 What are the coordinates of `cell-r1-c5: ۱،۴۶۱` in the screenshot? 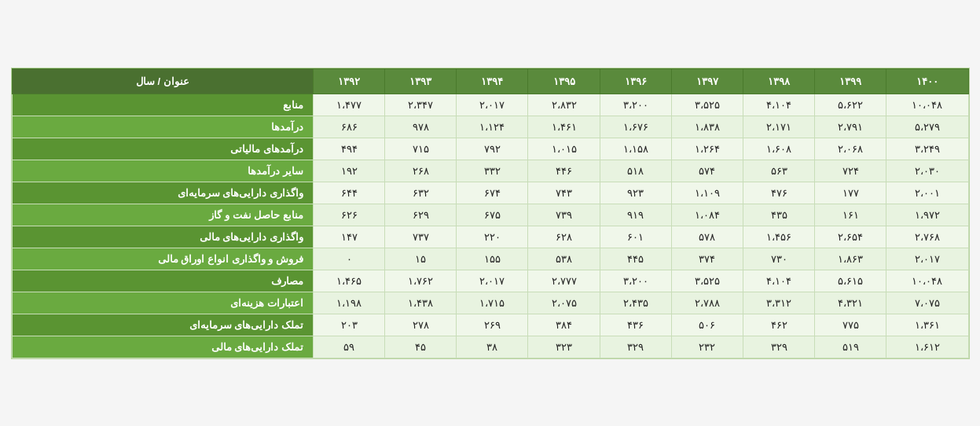 It's located at (564, 127).